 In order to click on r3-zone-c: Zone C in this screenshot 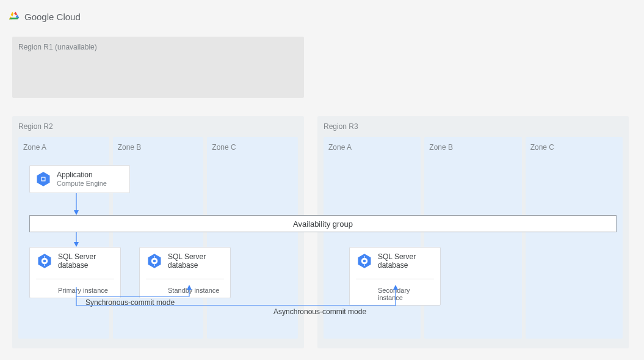, I will do `click(574, 238)`.